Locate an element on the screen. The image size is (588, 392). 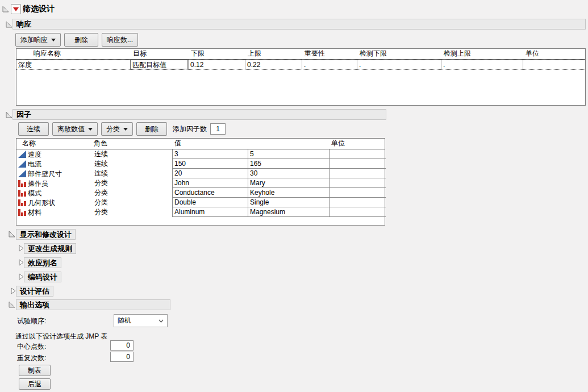
title-row: 筛选设计 is located at coordinates (28, 9).